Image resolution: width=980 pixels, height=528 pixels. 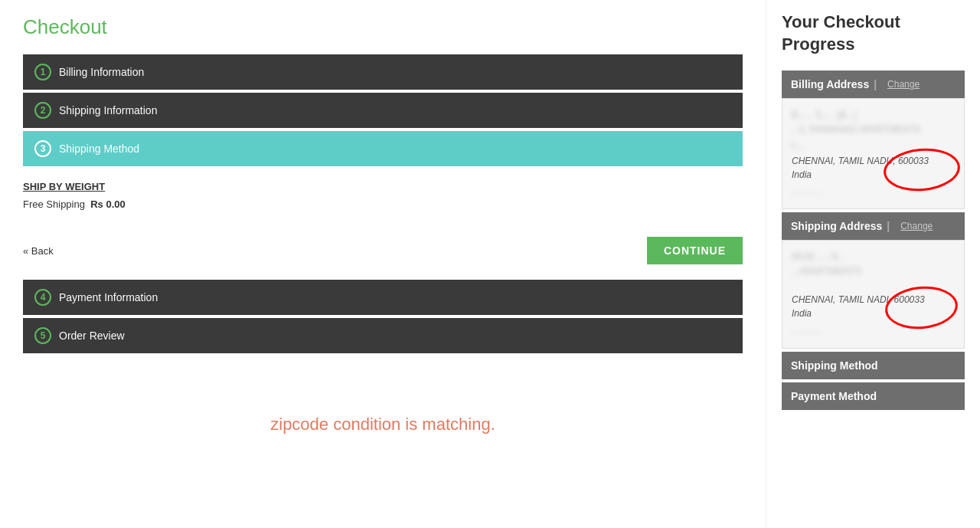 I want to click on billing-address-line1: B...... S..... (B...), so click(x=873, y=115).